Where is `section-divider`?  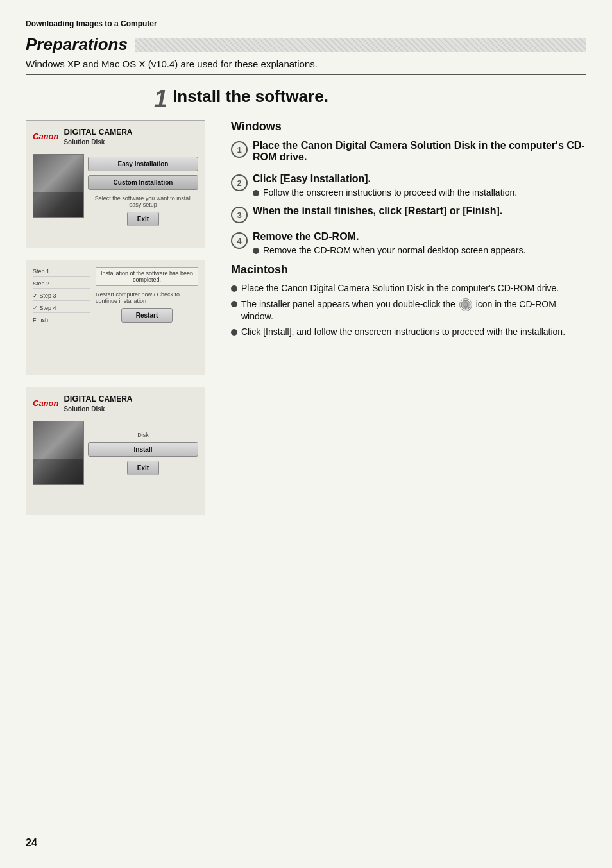 section-divider is located at coordinates (306, 74).